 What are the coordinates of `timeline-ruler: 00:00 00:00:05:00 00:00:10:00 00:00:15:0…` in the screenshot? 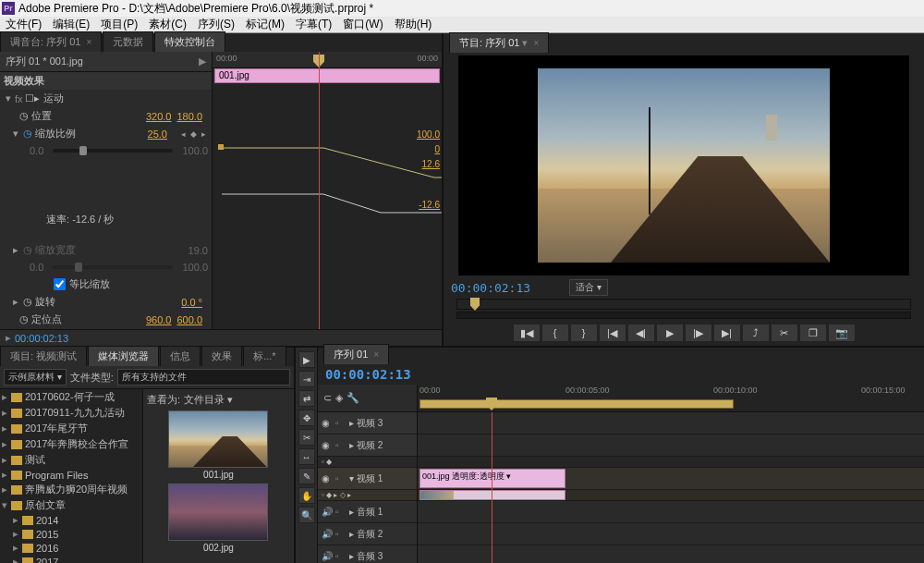 It's located at (671, 398).